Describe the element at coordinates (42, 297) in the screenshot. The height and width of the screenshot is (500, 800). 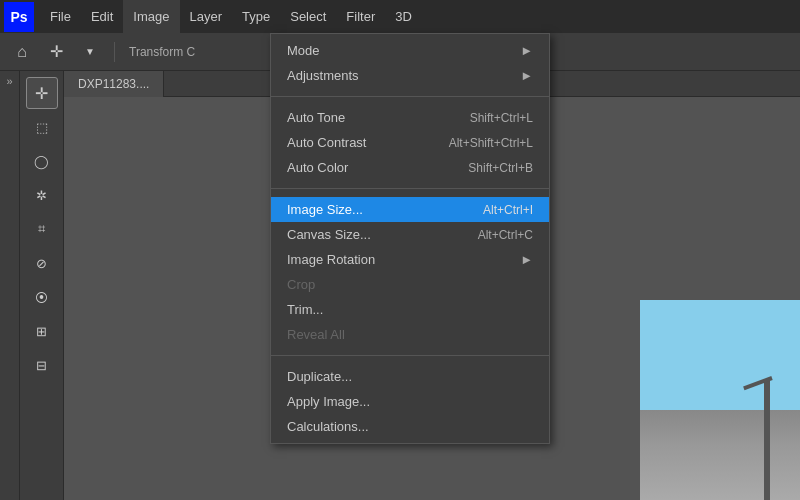
I see `tool-healing: ⦿` at that location.